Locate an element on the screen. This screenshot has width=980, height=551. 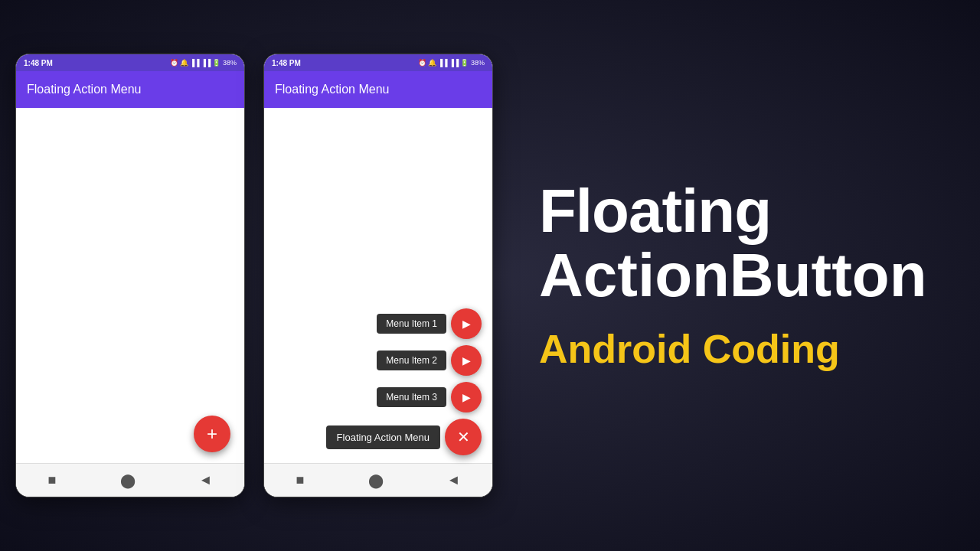
phone1-toolbar: Floating Action Menu is located at coordinates (130, 90).